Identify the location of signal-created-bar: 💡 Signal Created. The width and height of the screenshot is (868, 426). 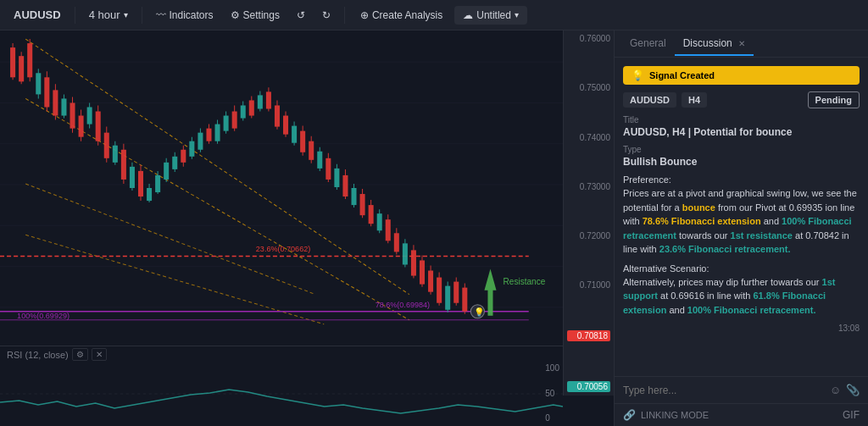
(741, 75).